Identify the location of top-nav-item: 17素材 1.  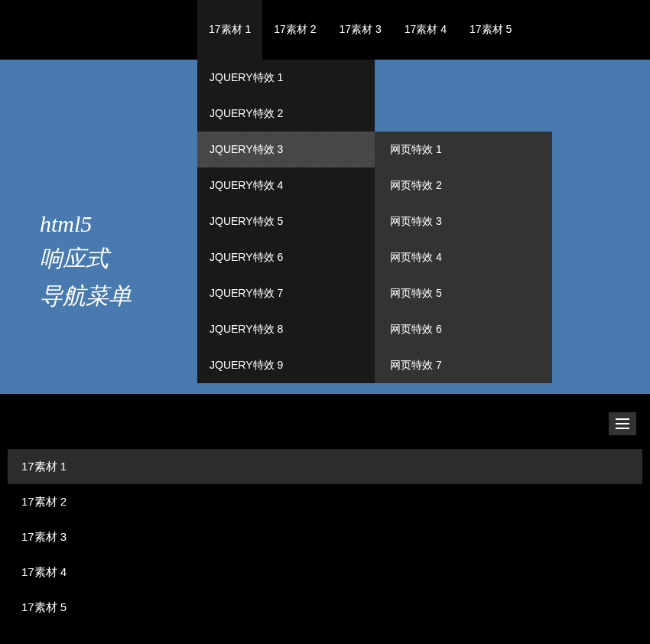
(229, 30).